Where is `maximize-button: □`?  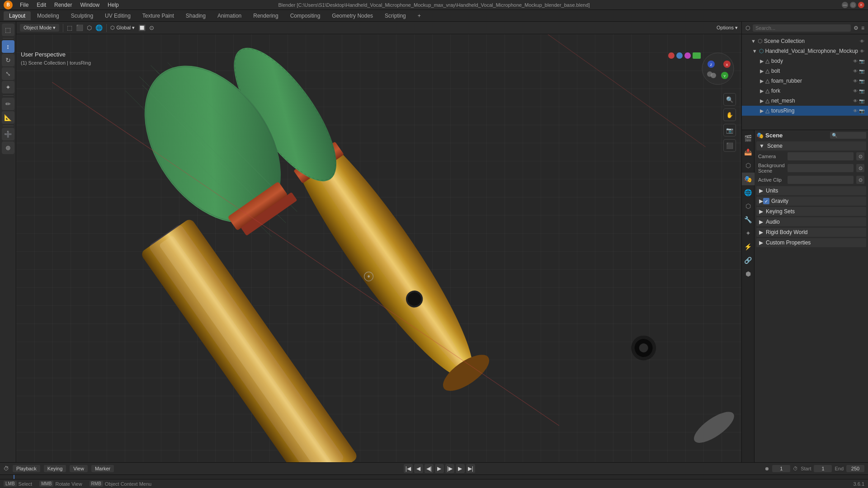 maximize-button: □ is located at coordinates (853, 5).